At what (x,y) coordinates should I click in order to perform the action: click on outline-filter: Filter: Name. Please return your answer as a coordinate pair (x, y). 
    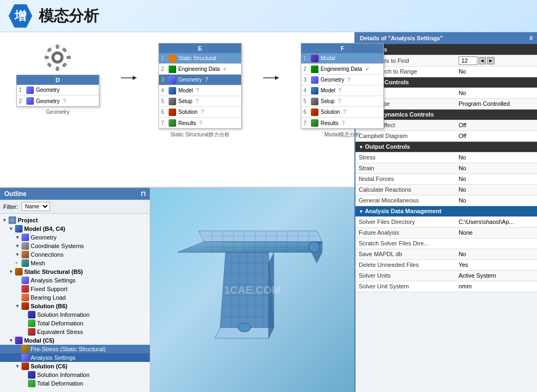
    Looking at the image, I should click on (75, 207).